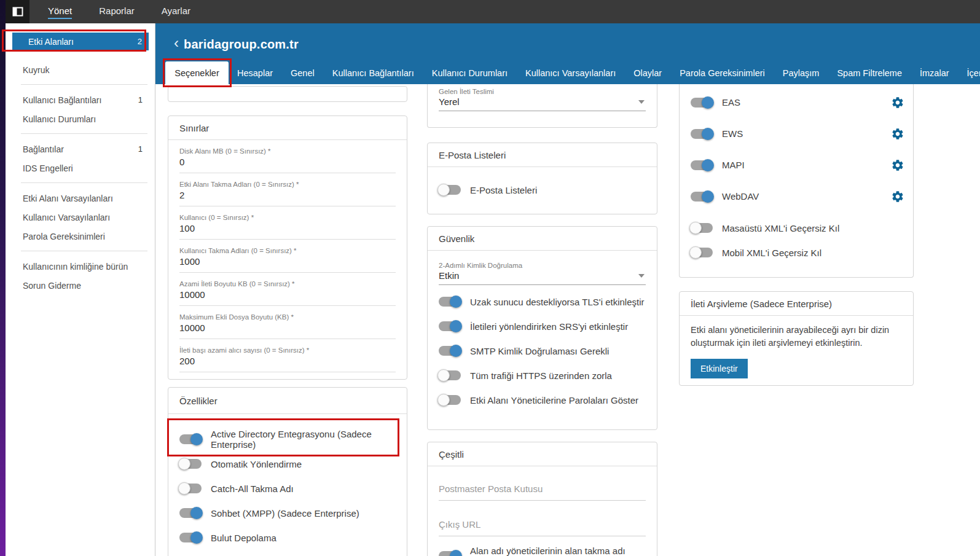 The height and width of the screenshot is (556, 980). I want to click on sidebar-item-kullanici-durumlari: Kullanıcı Durumları, so click(80, 119).